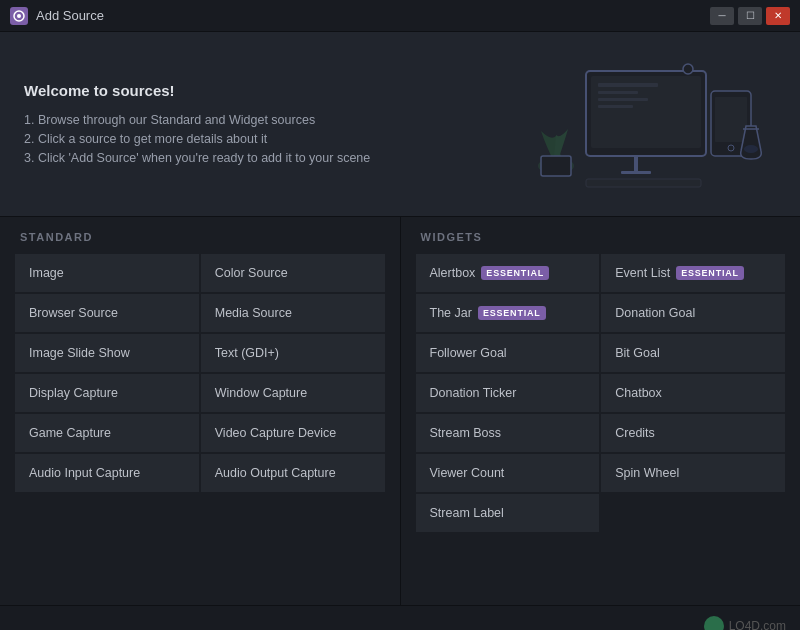  What do you see at coordinates (46, 273) in the screenshot?
I see `source-image-label: Image` at bounding box center [46, 273].